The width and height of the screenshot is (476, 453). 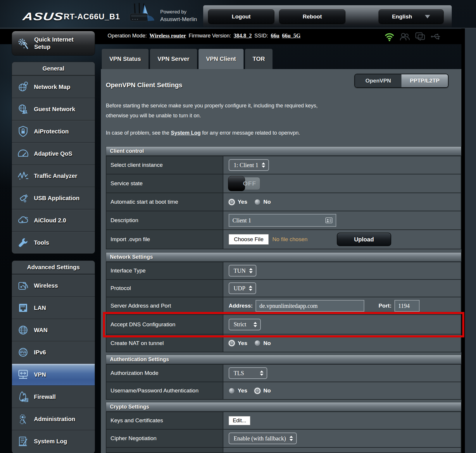 I want to click on sidebar-item-label: Wireless, so click(x=46, y=286).